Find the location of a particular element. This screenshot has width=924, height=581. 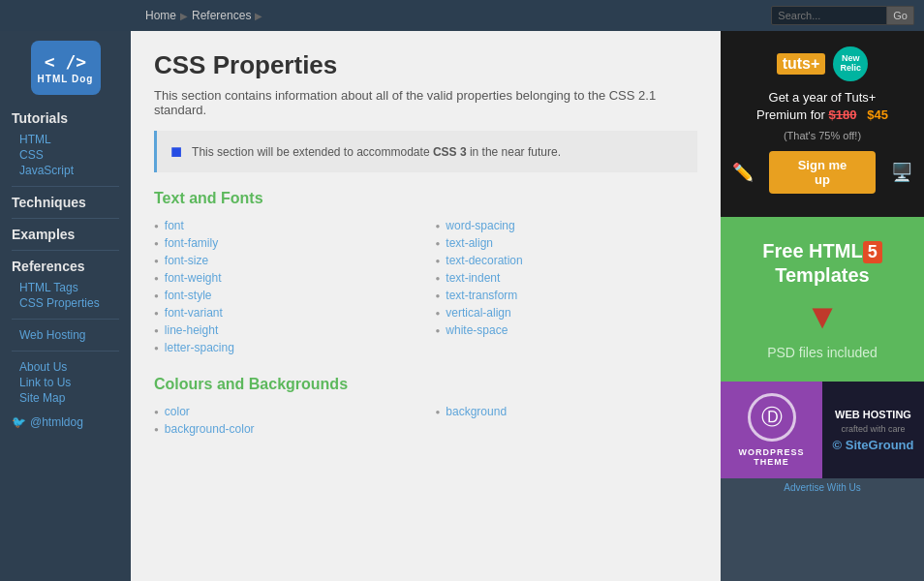

html5-free: Free HTML is located at coordinates (812, 251).